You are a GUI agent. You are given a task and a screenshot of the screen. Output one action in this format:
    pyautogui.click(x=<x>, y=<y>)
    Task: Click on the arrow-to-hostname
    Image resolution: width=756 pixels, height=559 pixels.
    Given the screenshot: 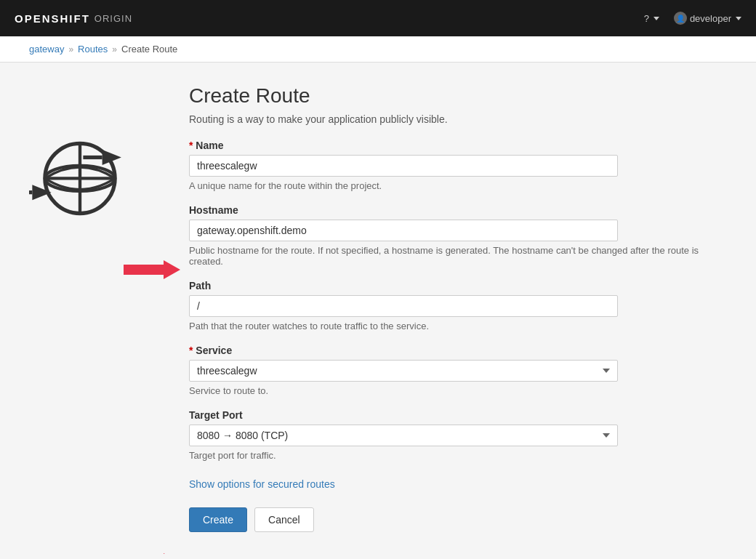 What is the action you would take?
    pyautogui.click(x=153, y=270)
    